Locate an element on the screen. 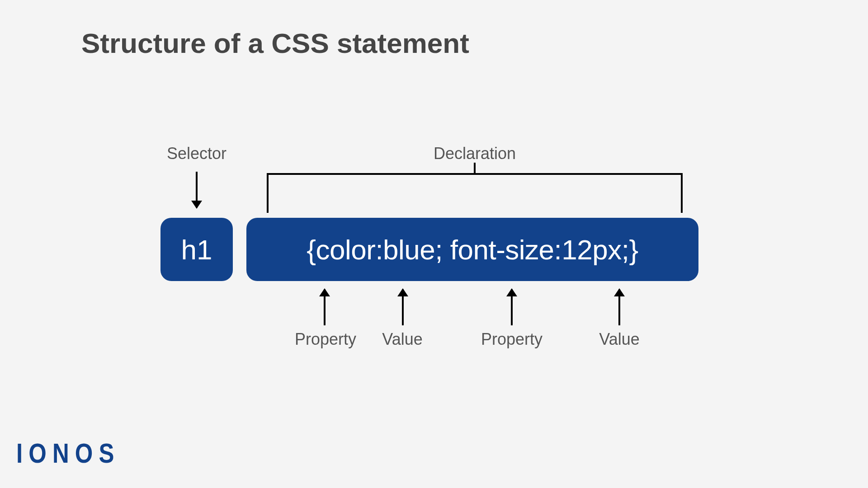 Image resolution: width=868 pixels, height=488 pixels. declaration-bracket-icon is located at coordinates (475, 193).